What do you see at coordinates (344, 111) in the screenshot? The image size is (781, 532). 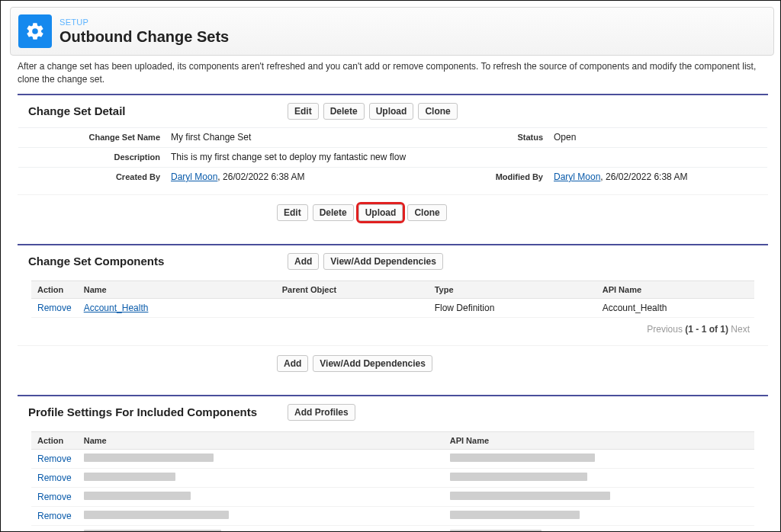 I see `delete-button: Delete` at bounding box center [344, 111].